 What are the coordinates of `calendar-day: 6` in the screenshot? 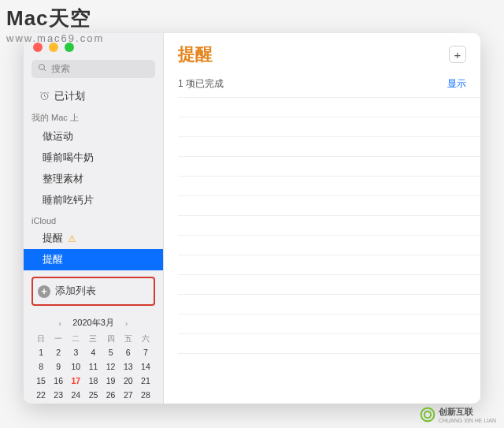 It's located at (128, 352).